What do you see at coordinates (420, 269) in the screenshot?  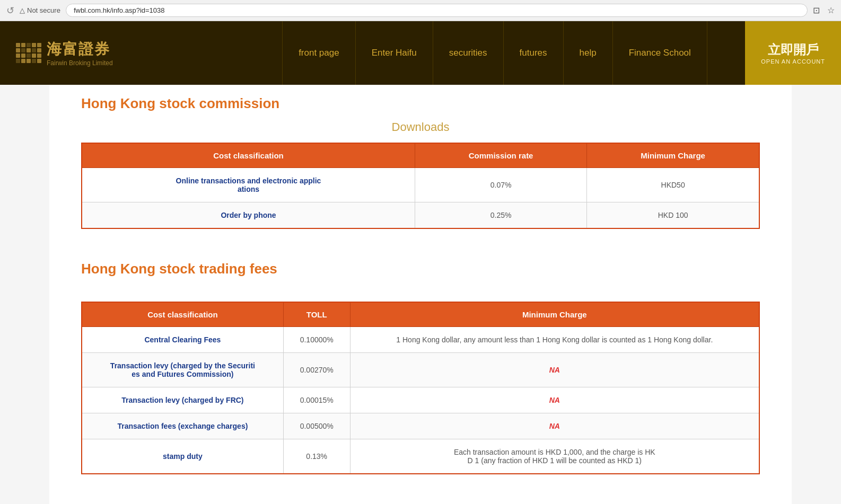 I see `section2-title: Hong Kong stock trading fees` at bounding box center [420, 269].